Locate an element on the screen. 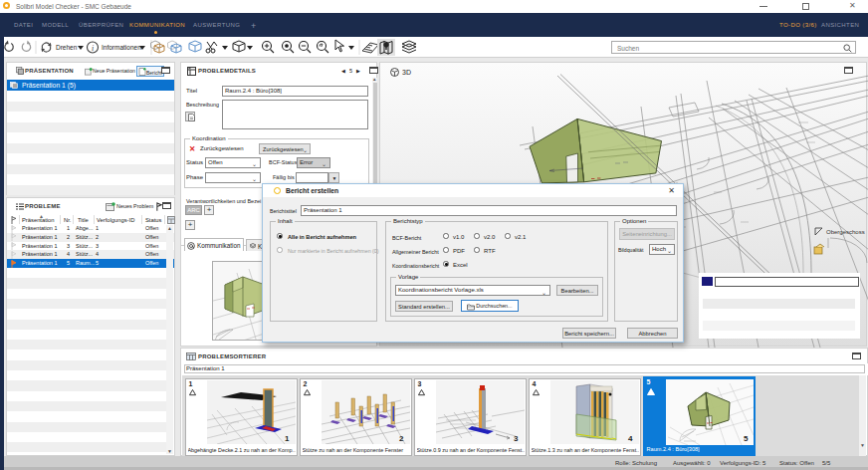 This screenshot has height=470, width=868. svg-text: i is located at coordinates (93, 48).